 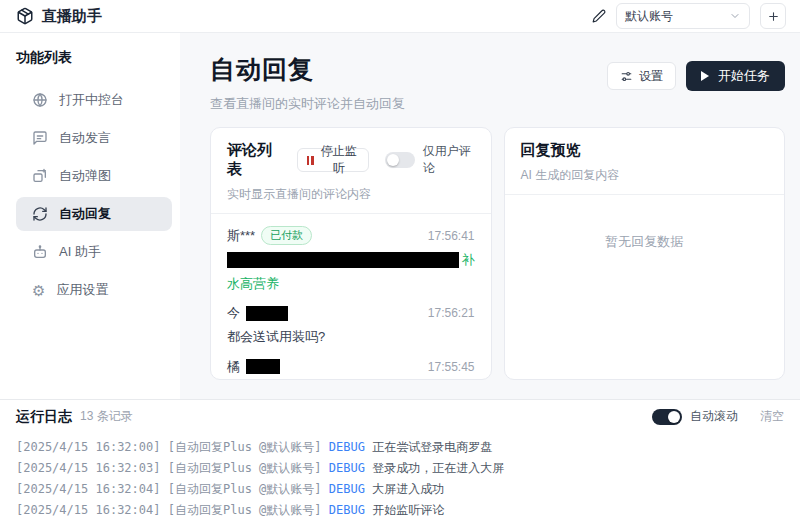 I want to click on page-subtitle: 查看直播间的实时评论并自动回复, so click(x=308, y=104).